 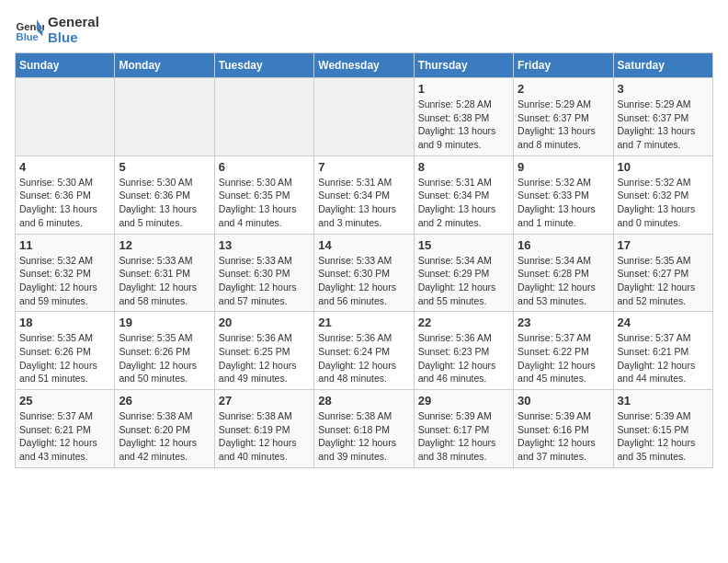 I want to click on day-info: Sunrise: 5:38 AMSunset: 6:19 PMDaylight:…, so click(x=265, y=436).